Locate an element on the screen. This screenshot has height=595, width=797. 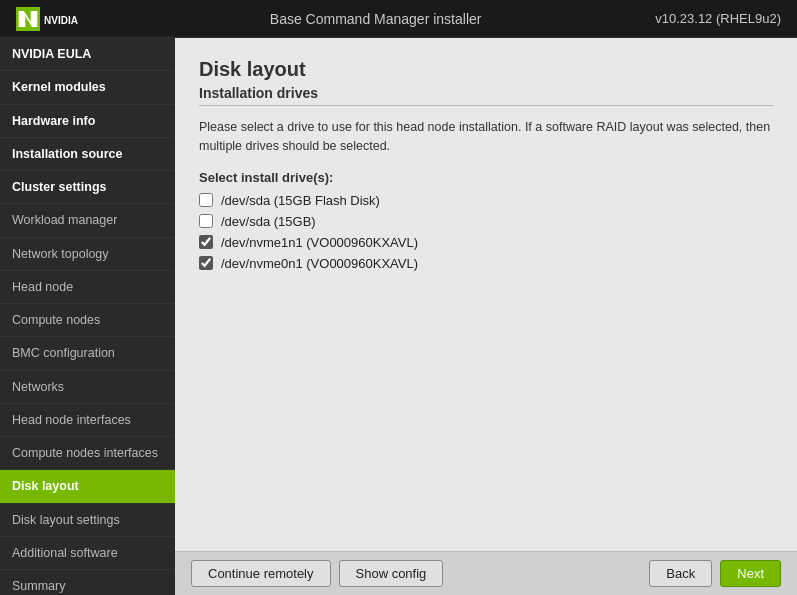
back-button: Back is located at coordinates (680, 574).